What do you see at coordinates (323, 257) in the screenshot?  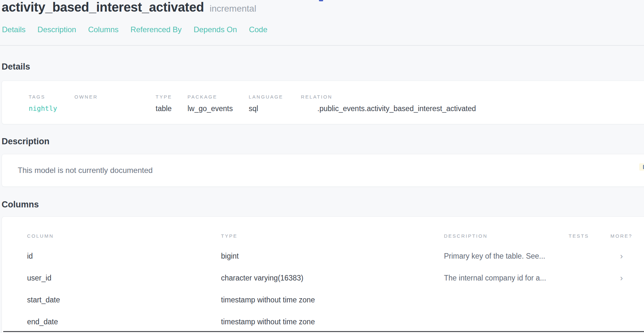 I see `table-row: id bigint Primary key of the table. See.…` at bounding box center [323, 257].